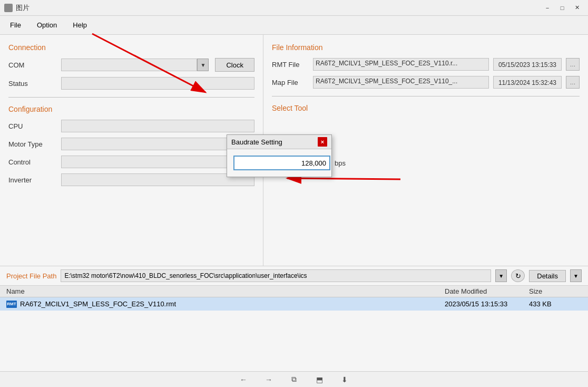 The height and width of the screenshot is (387, 588). I want to click on baudrate-input, so click(282, 163).